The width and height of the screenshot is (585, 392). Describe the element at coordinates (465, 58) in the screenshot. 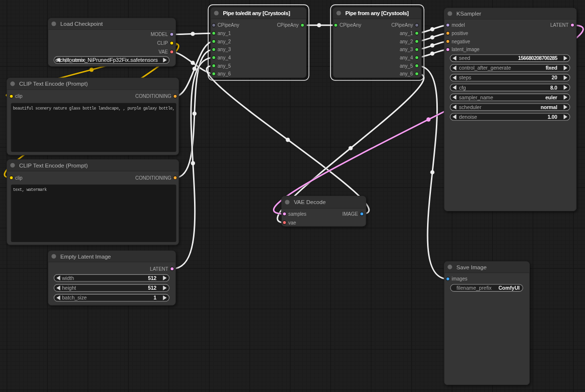

I see `svg-text: seed` at that location.